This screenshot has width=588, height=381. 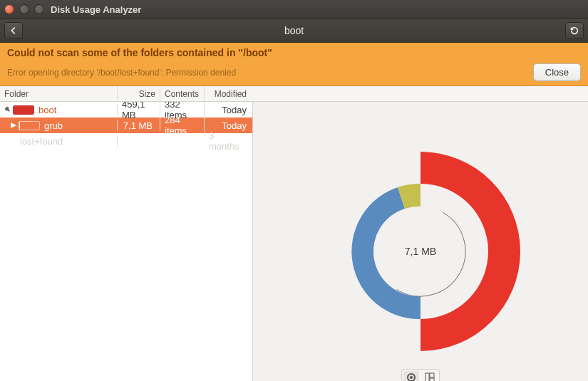 I want to click on back-button, so click(x=14, y=31).